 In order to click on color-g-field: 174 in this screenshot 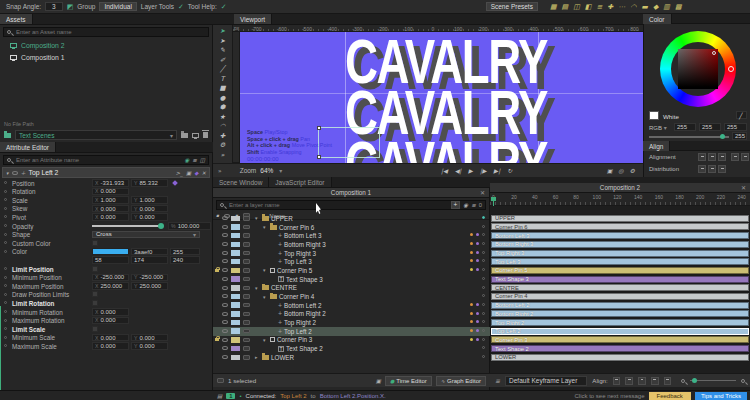, I will do `click(150, 260)`.